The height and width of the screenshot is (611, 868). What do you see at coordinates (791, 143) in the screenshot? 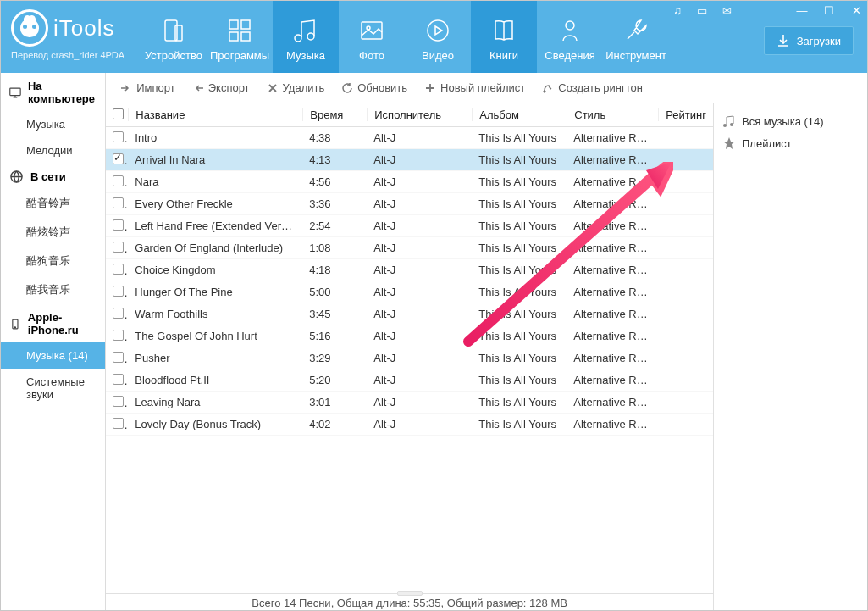
I see `playlist-item: Плейлист` at bounding box center [791, 143].